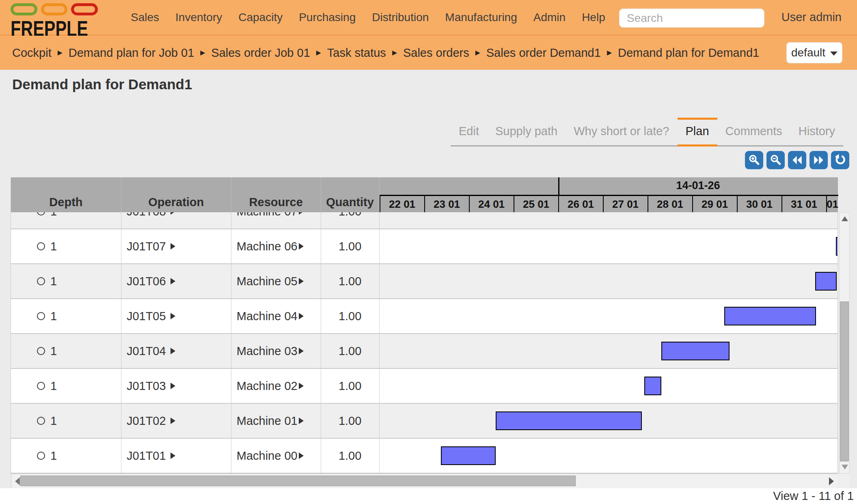  I want to click on breadcrumb-item-sales-order-demand1: Sales order Demand1, so click(544, 53).